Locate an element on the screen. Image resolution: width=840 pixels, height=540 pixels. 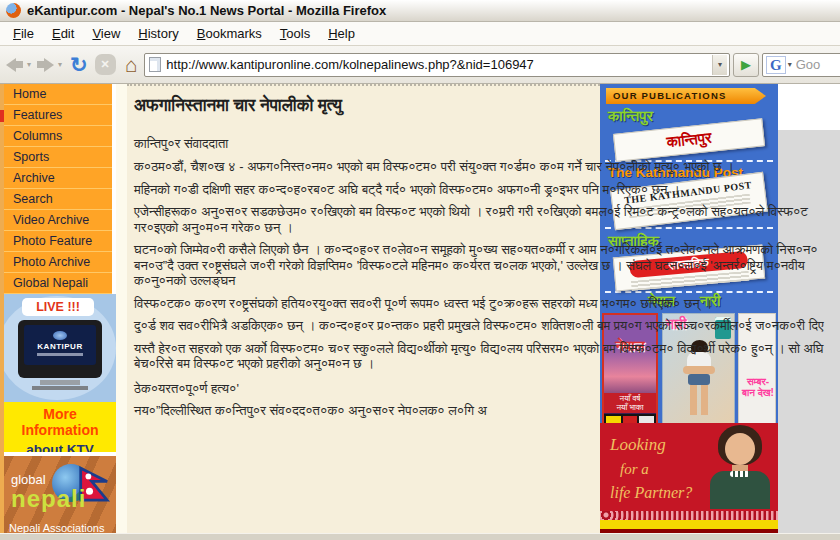
reload-icon: ↻ is located at coordinates (79, 65).